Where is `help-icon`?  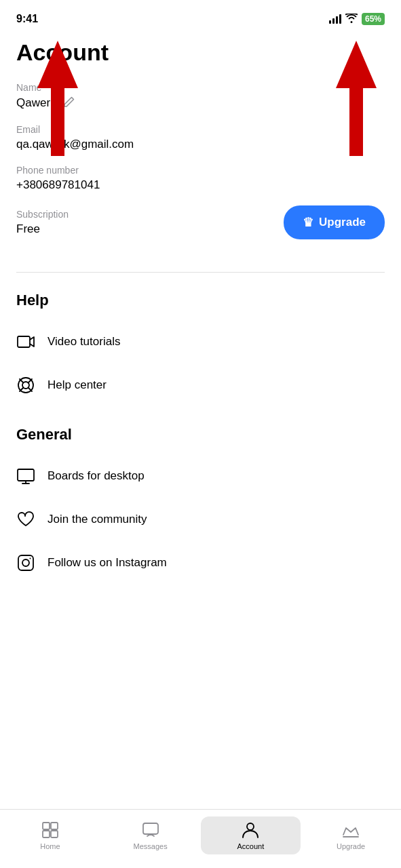
help-icon is located at coordinates (26, 385).